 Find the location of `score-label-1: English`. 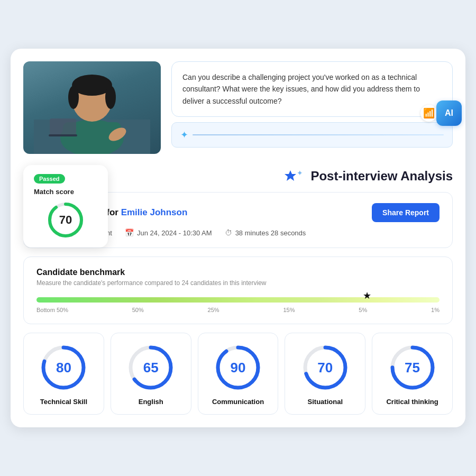

score-label-1: English is located at coordinates (151, 402).